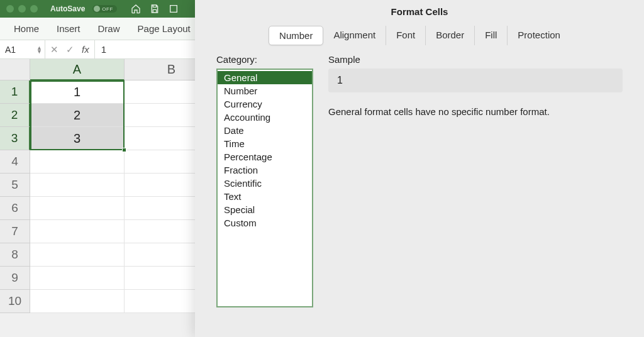 This screenshot has height=337, width=644. What do you see at coordinates (15, 302) in the screenshot?
I see `row-header-10: 10` at bounding box center [15, 302].